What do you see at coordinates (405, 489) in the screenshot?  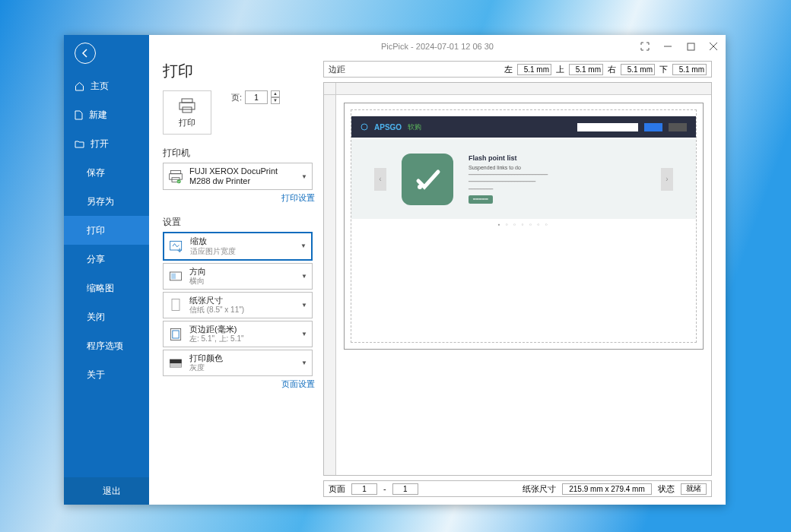 I see `page-to-input` at bounding box center [405, 489].